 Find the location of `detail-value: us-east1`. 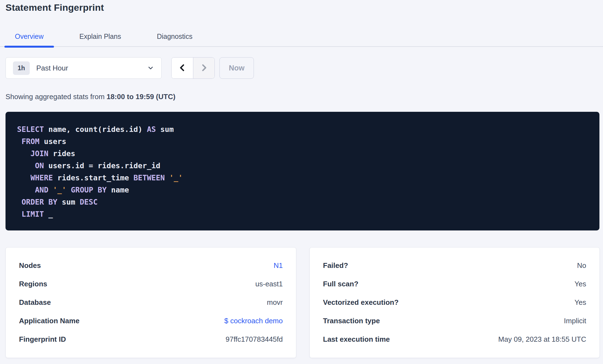

detail-value: us-east1 is located at coordinates (269, 284).